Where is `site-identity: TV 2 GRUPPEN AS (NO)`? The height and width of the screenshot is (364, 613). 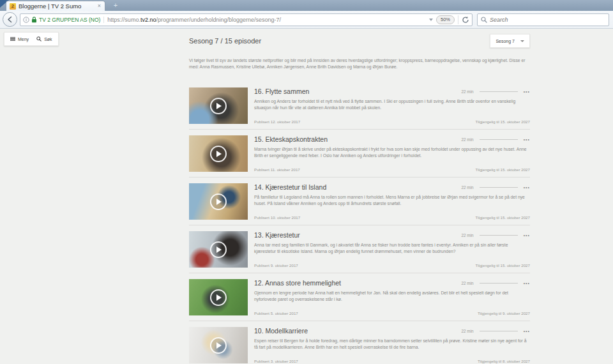 site-identity: TV 2 GRUPPEN AS (NO) is located at coordinates (64, 20).